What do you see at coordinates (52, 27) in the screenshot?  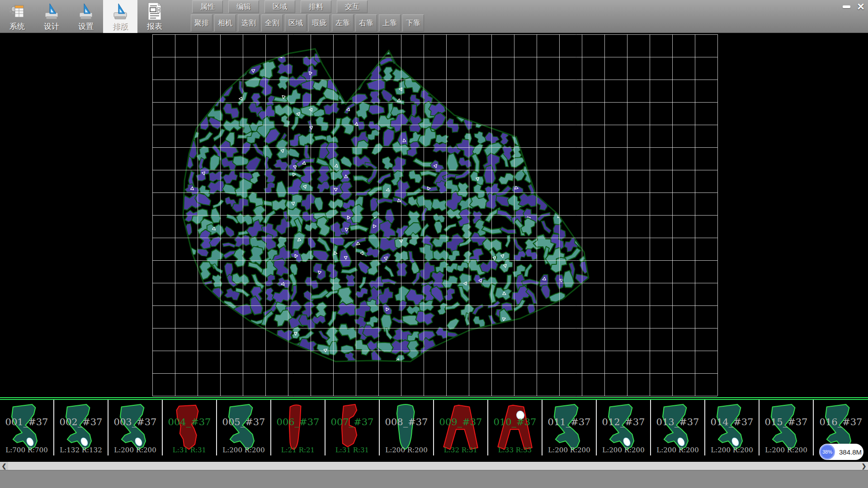 I see `main-button-label: 设计` at bounding box center [52, 27].